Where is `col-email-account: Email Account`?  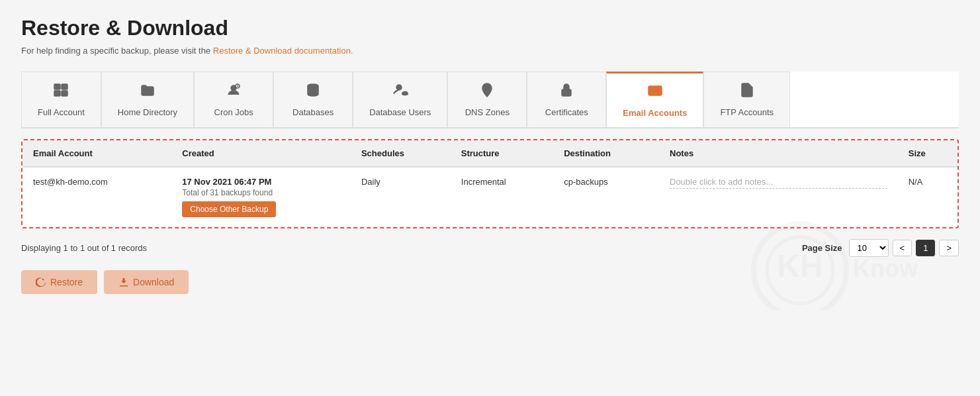 col-email-account: Email Account is located at coordinates (97, 154).